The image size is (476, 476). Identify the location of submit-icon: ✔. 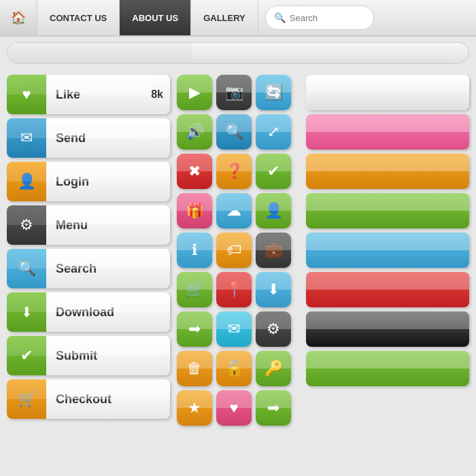
(27, 356).